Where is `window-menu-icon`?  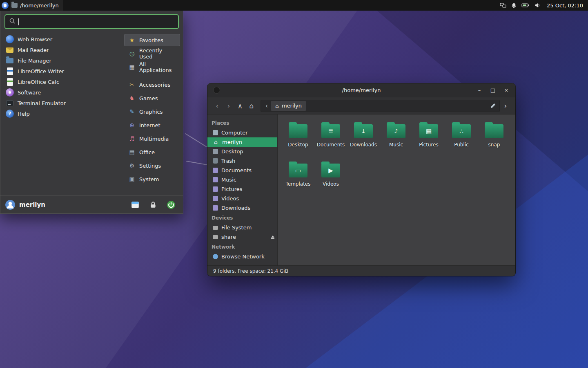 window-menu-icon is located at coordinates (216, 90).